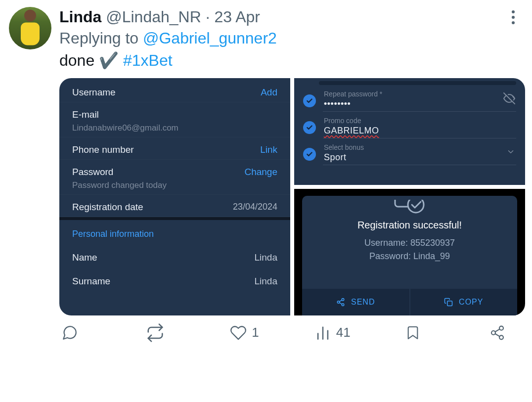 This screenshot has width=532, height=402. Describe the element at coordinates (292, 329) in the screenshot. I see `tweet-action-bar: 1 41` at that location.